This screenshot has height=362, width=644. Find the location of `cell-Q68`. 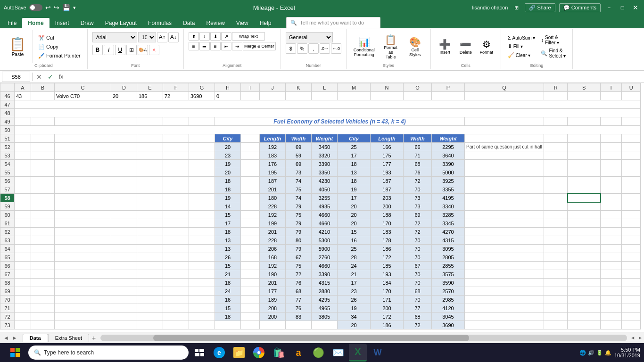

cell-Q68 is located at coordinates (504, 283).